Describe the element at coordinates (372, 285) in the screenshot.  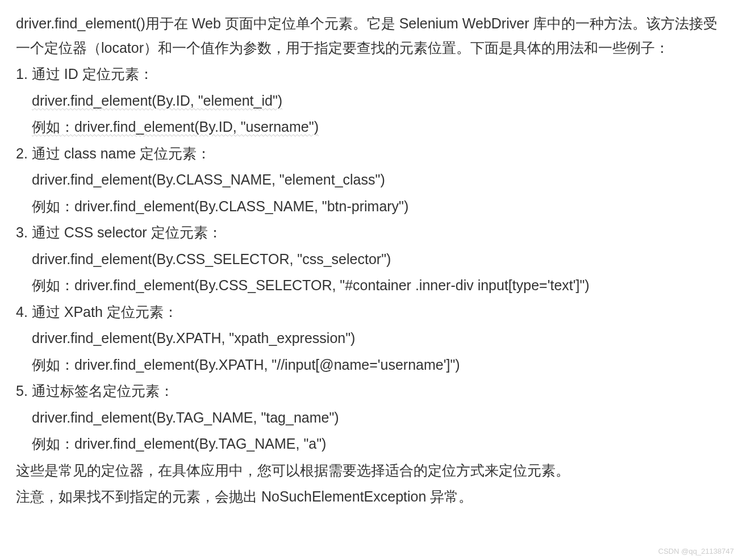
I see `example-line-3: 例如：driver.find_element(By.CSS_SELECTOR, …` at that location.